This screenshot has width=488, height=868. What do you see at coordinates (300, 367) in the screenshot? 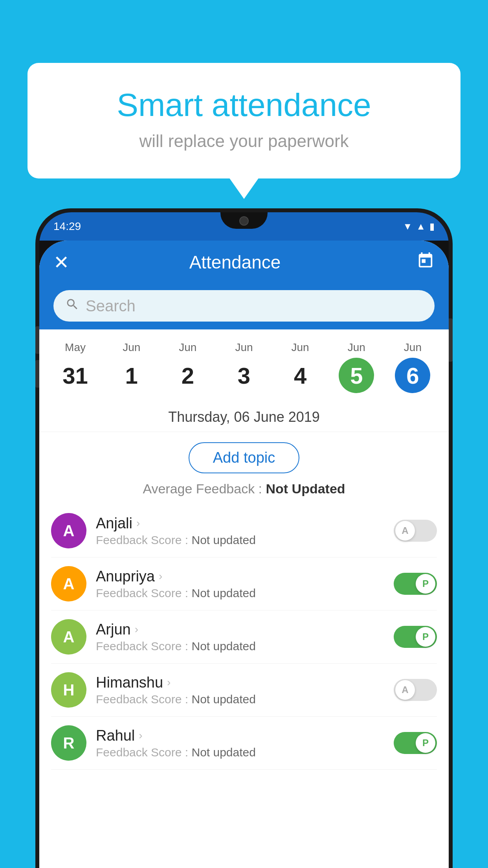
I see `calendar-day-4: Jun4` at bounding box center [300, 367].